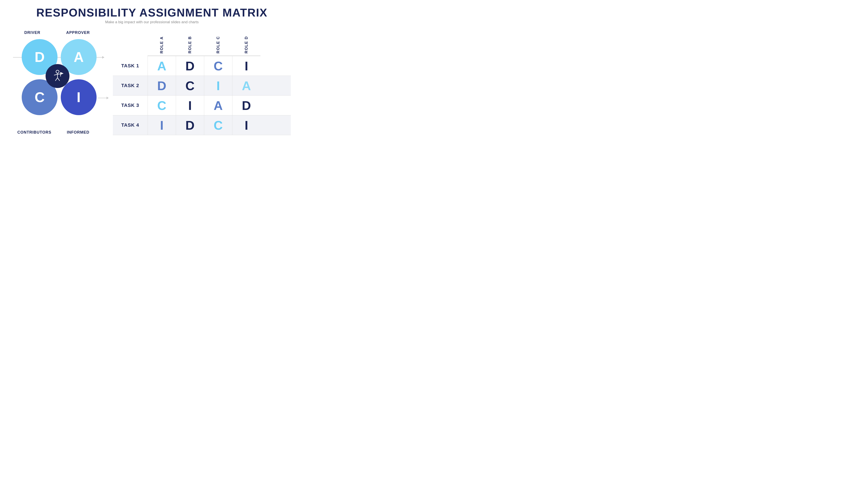  I want to click on informed-label: INFORMED, so click(78, 132).